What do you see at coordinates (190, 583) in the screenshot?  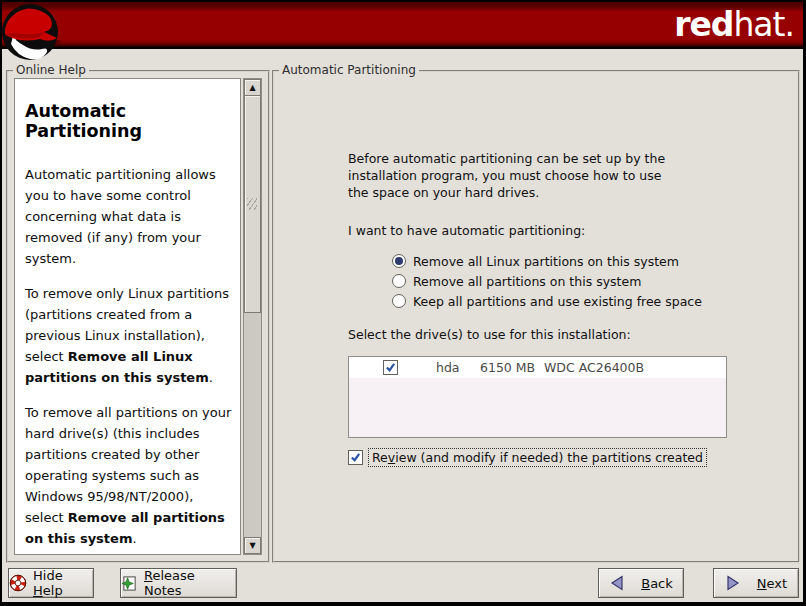 I see `release-notes-label: Release Notes` at bounding box center [190, 583].